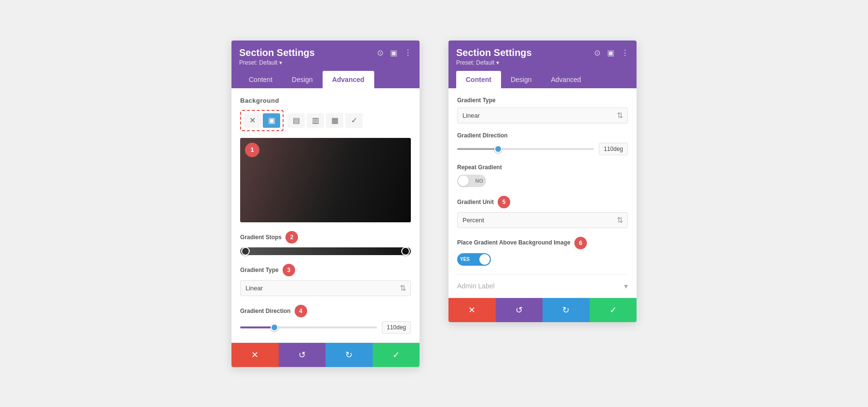 This screenshot has height=407, width=868. What do you see at coordinates (519, 310) in the screenshot?
I see `undo-button-right: ↺` at bounding box center [519, 310].